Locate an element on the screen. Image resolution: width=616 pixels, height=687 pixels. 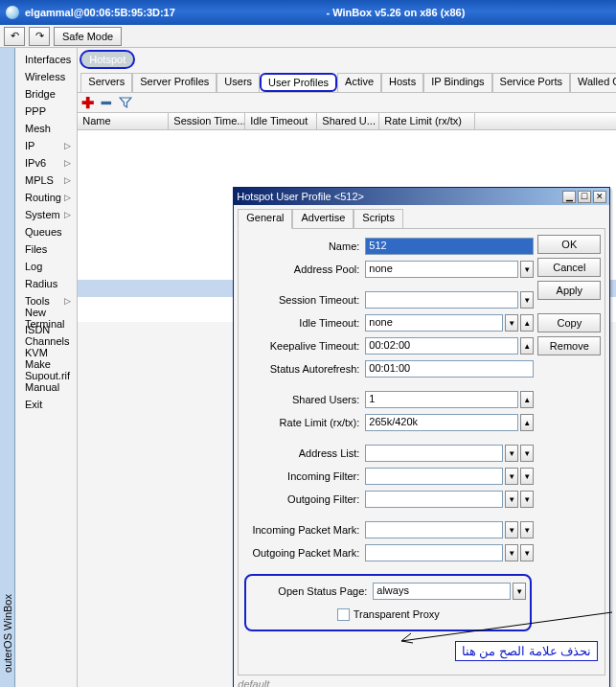
sidebar-item-wireless: Wireless is located at coordinates (46, 77).